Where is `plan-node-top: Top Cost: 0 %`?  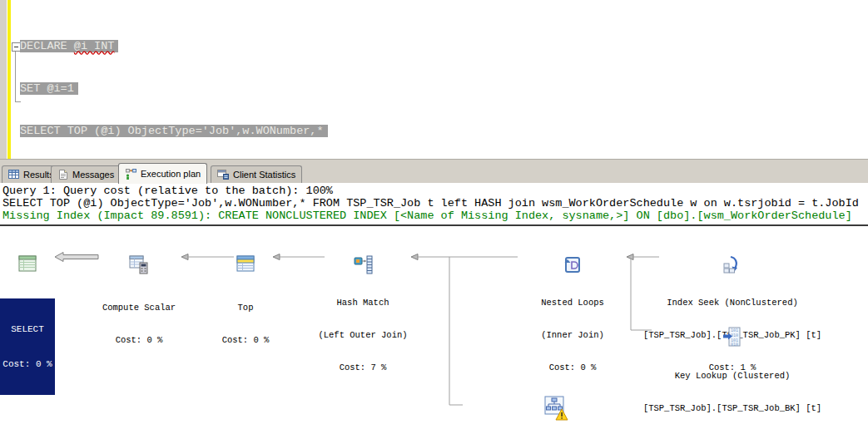 plan-node-top: Top Cost: 0 % is located at coordinates (246, 295).